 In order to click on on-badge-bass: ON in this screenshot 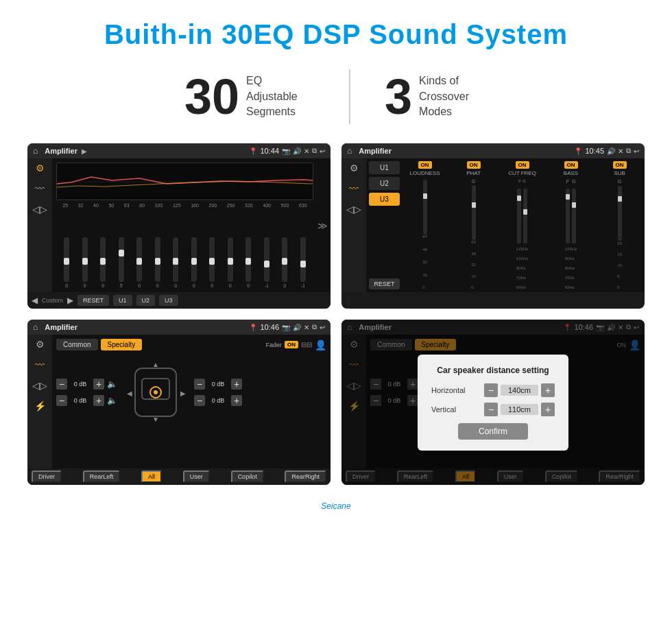, I will do `click(571, 165)`.